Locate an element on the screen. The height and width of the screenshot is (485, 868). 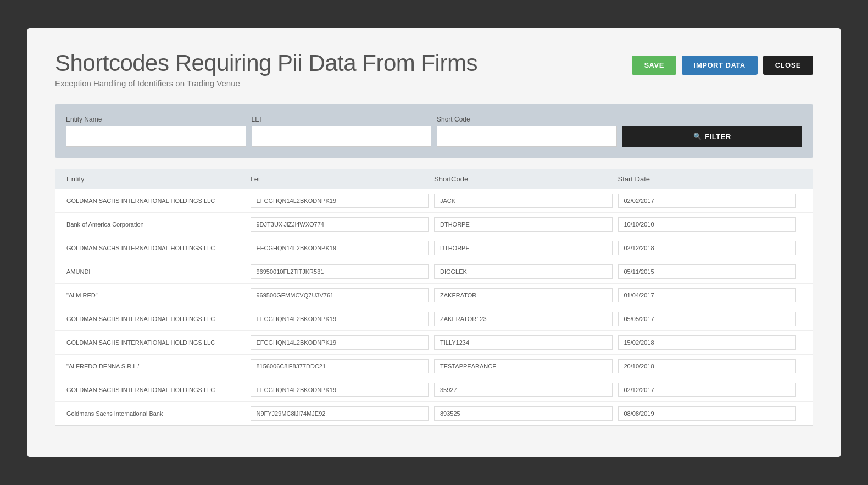
cell-entity: Bank of America Corporation is located at coordinates (158, 224).